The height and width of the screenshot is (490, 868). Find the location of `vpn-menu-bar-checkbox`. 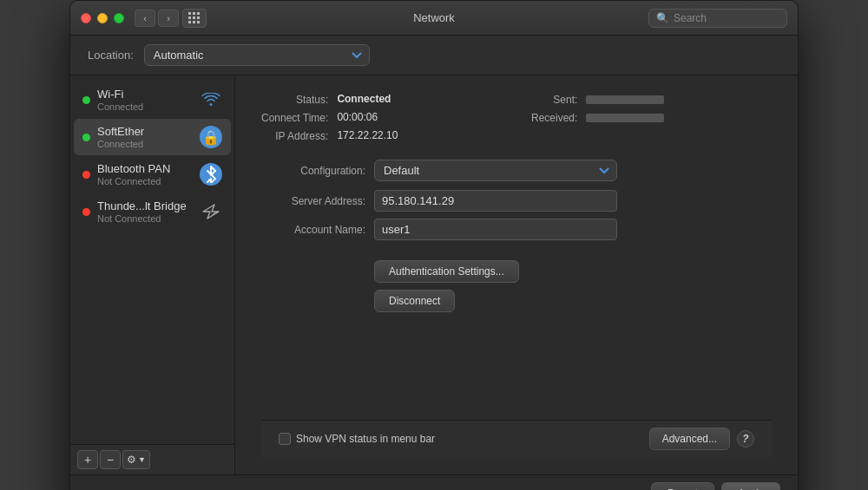

vpn-menu-bar-checkbox is located at coordinates (285, 439).